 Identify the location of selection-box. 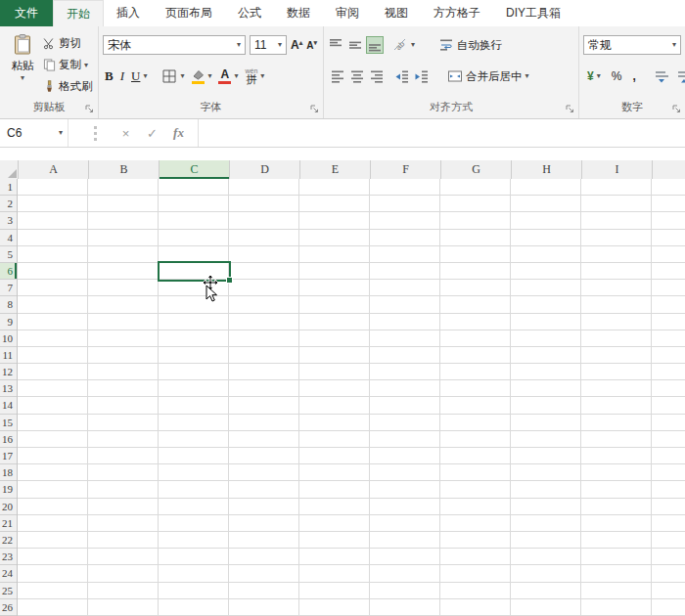
(194, 271).